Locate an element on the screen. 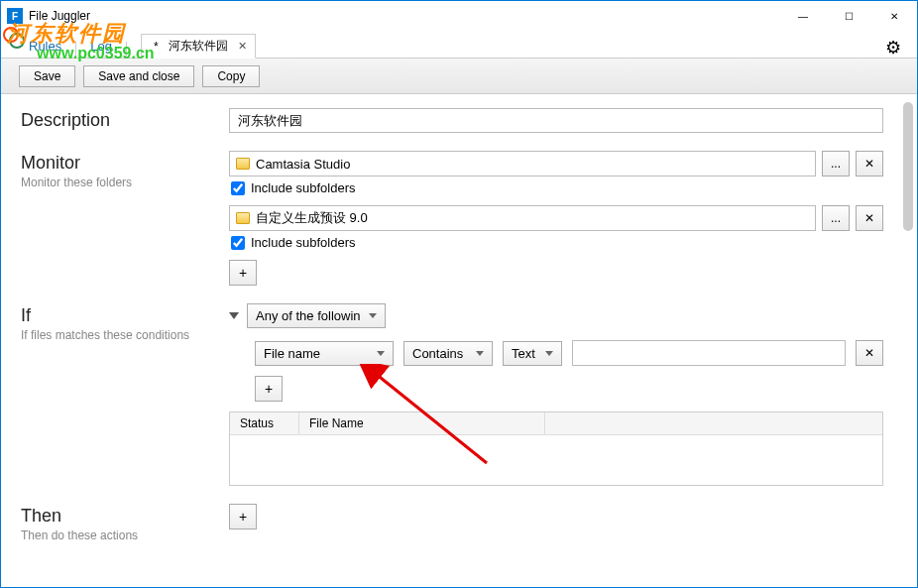 The image size is (918, 588). add-condition-button: + is located at coordinates (269, 389).